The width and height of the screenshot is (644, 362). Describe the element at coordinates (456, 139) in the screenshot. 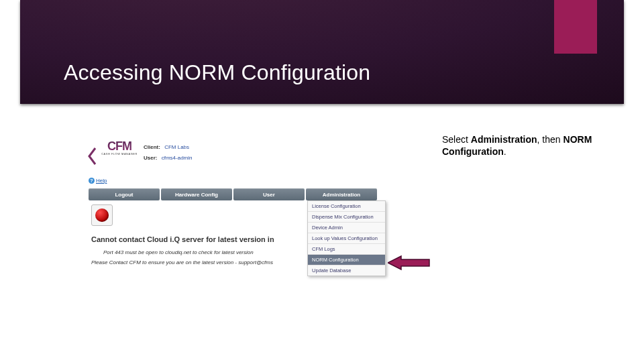

I see `caption-text-pre: Select` at that location.